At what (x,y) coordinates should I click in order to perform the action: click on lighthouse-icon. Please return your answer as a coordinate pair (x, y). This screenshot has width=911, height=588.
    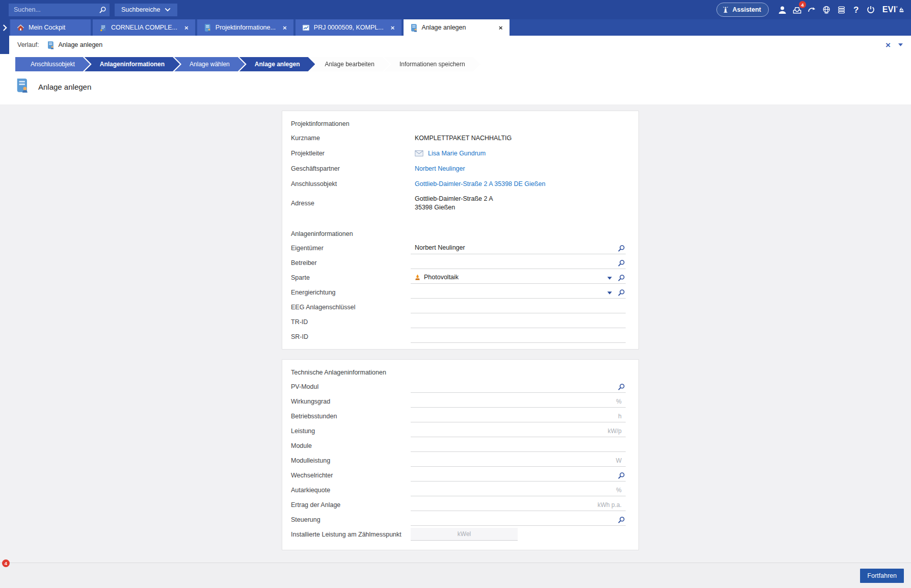
    Looking at the image, I should click on (726, 10).